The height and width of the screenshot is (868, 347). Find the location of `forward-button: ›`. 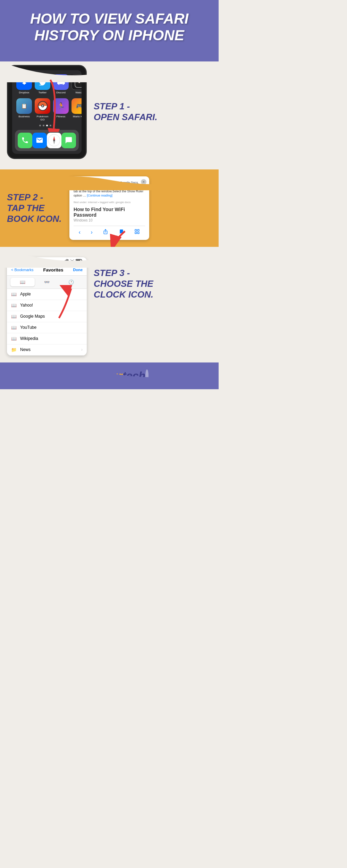

forward-button: › is located at coordinates (92, 232).